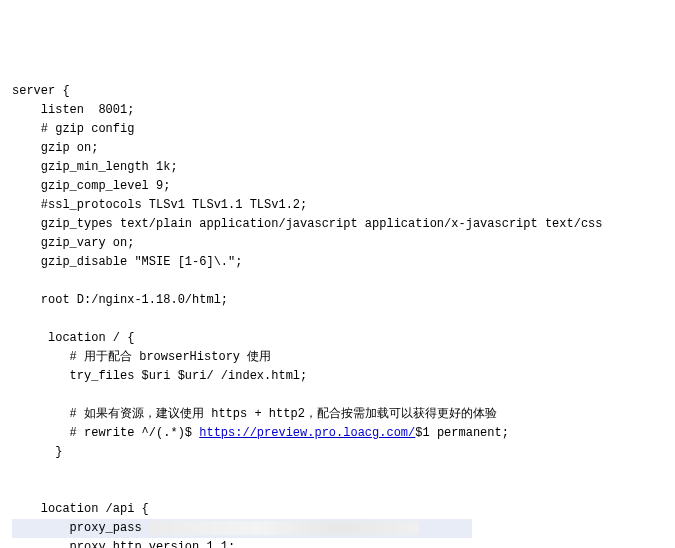  What do you see at coordinates (73, 243) in the screenshot?
I see `code-line: gzip_vary on;` at bounding box center [73, 243].